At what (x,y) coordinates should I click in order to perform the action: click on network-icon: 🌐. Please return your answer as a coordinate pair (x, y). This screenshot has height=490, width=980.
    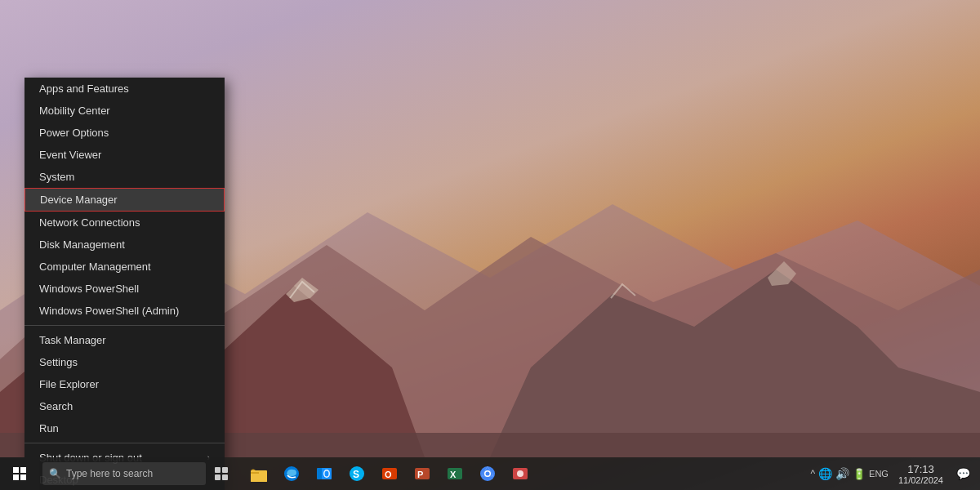
    Looking at the image, I should click on (825, 474).